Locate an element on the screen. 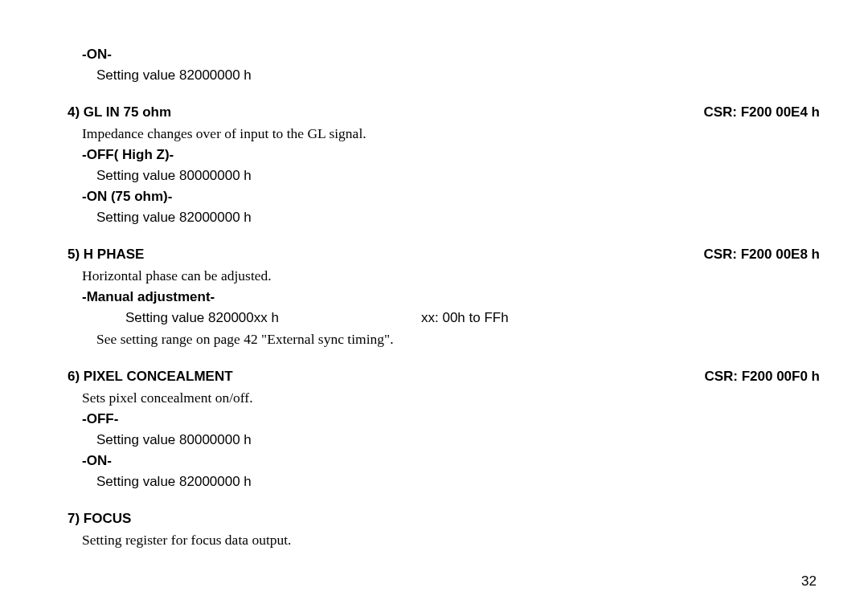 Image resolution: width=868 pixels, height=612 pixels. s5-csr: CSR: F200 00E8 h is located at coordinates (762, 255).